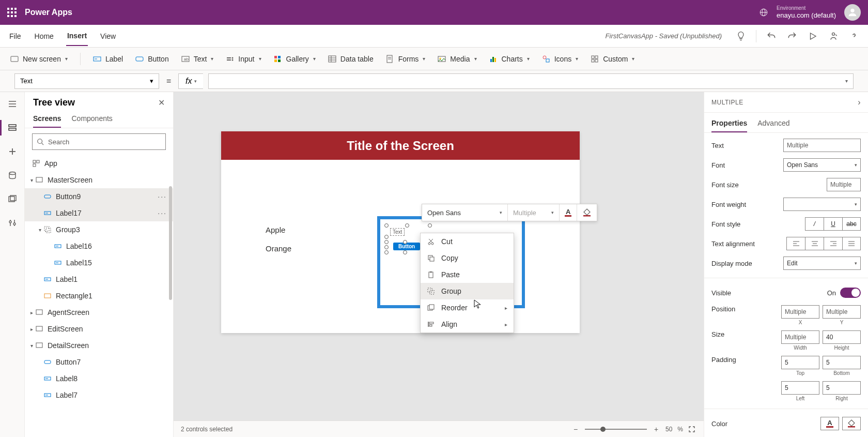 The width and height of the screenshot is (868, 437). I want to click on prop-height-input: 40, so click(842, 337).